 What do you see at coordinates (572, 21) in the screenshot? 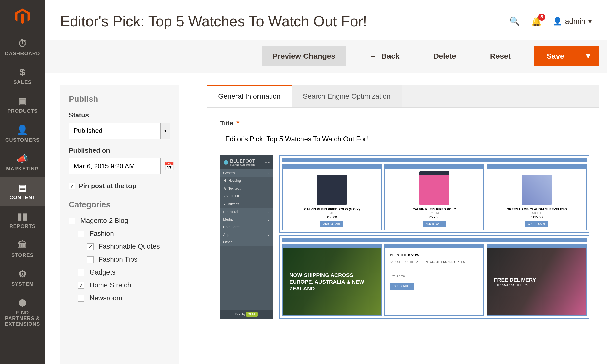
I see `user-menu: 👤 admin ▾` at bounding box center [572, 21].